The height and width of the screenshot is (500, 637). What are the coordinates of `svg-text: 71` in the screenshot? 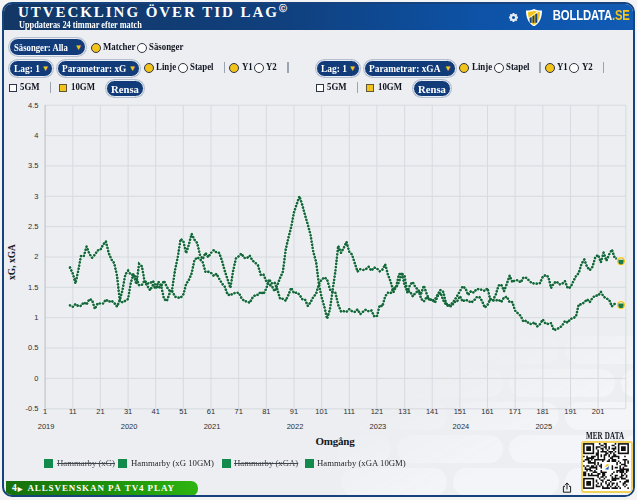 It's located at (239, 412).